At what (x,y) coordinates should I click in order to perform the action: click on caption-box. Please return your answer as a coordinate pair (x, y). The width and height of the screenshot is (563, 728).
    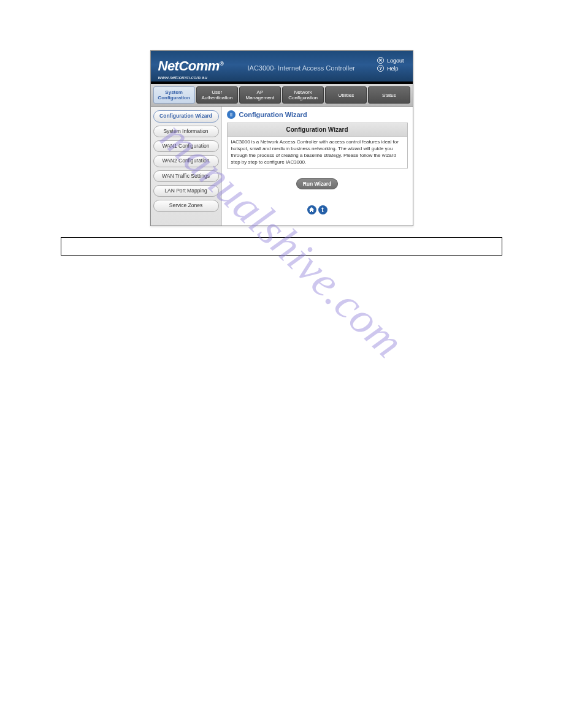
    Looking at the image, I should click on (282, 246).